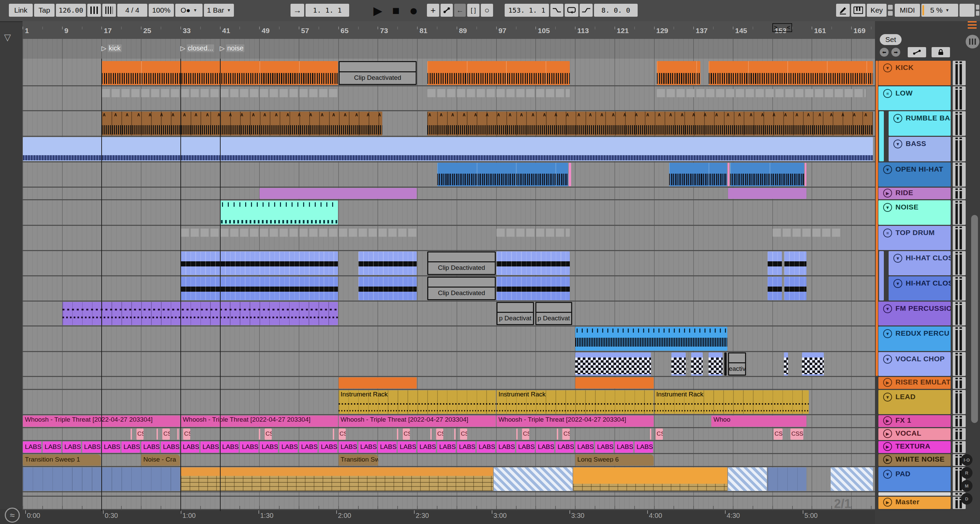 The width and height of the screenshot is (980, 524). I want to click on track-header: ≡TOP DRUM, so click(915, 238).